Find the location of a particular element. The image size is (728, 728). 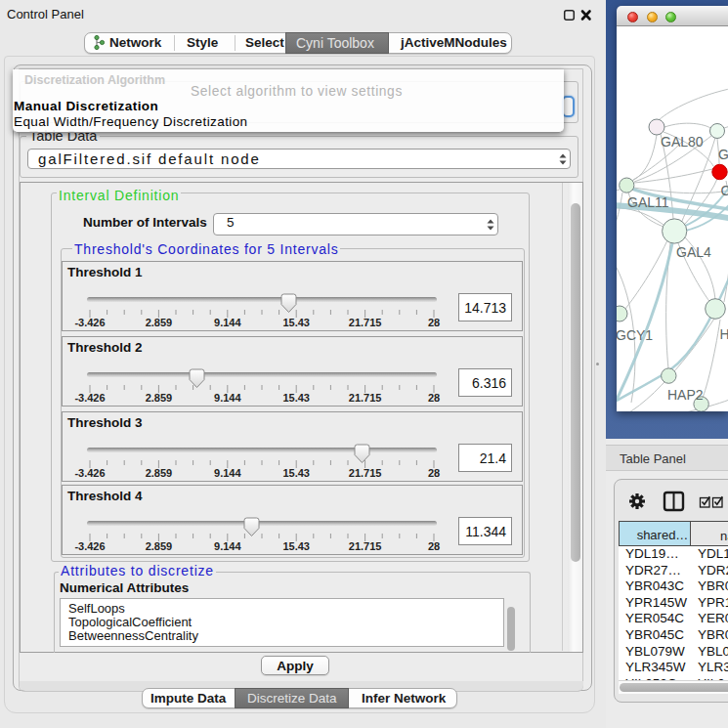

svg-text: GAL80 is located at coordinates (682, 142).